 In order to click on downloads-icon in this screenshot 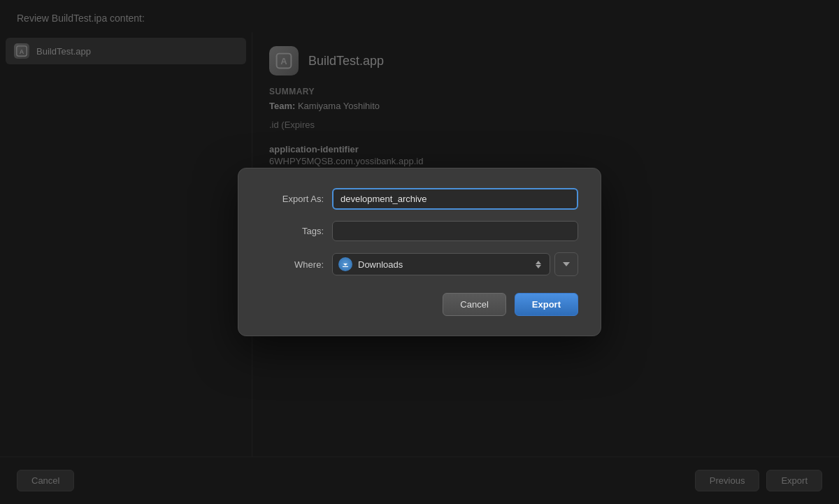, I will do `click(345, 264)`.